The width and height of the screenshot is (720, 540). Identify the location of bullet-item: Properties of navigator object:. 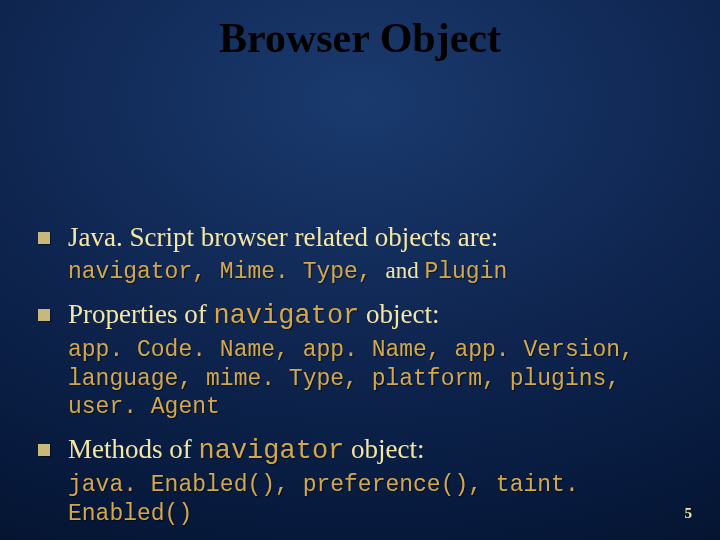
(365, 316).